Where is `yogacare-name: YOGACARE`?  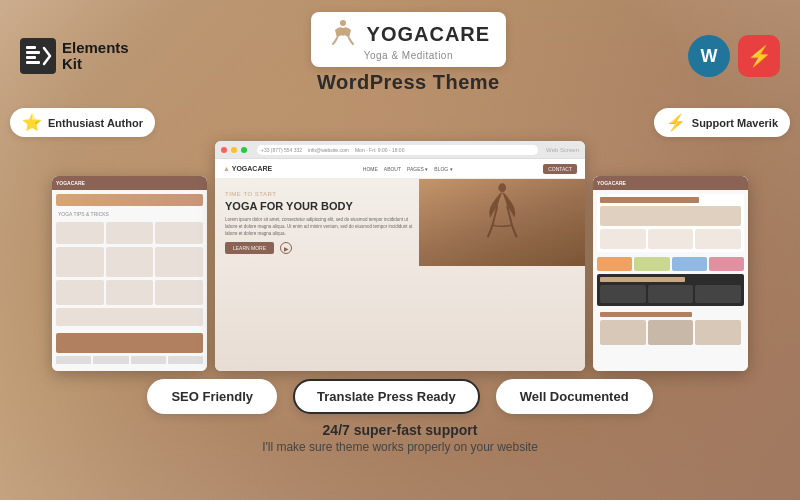 yogacare-name: YOGACARE is located at coordinates (429, 34).